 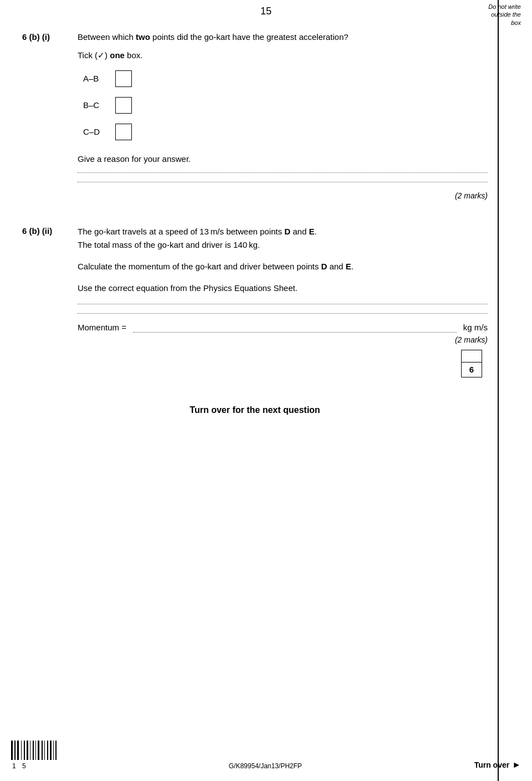 What do you see at coordinates (94, 105) in the screenshot?
I see `tick-label-bc: B–C` at bounding box center [94, 105].